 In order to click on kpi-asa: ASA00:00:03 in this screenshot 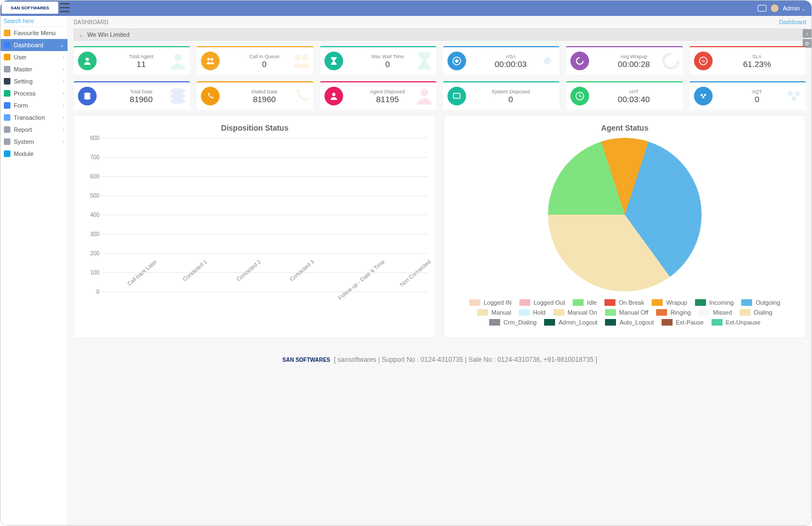, I will do `click(501, 60)`.